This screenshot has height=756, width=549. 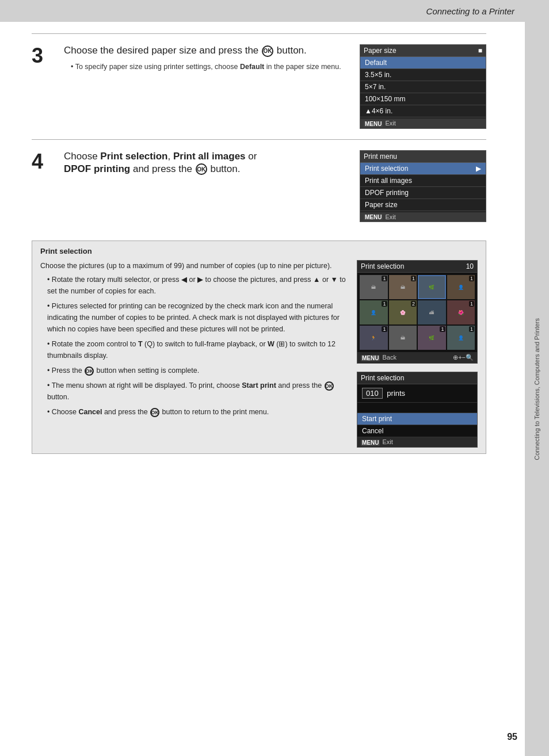 What do you see at coordinates (206, 51) in the screenshot?
I see `step3-title: Choose the desired paper size and press …` at bounding box center [206, 51].